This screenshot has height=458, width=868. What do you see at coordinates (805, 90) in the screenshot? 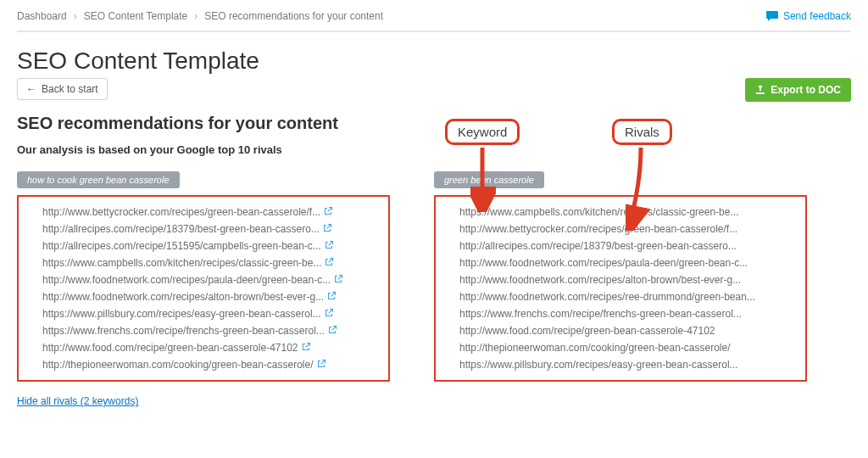
I see `export-label: Export to DOC` at bounding box center [805, 90].